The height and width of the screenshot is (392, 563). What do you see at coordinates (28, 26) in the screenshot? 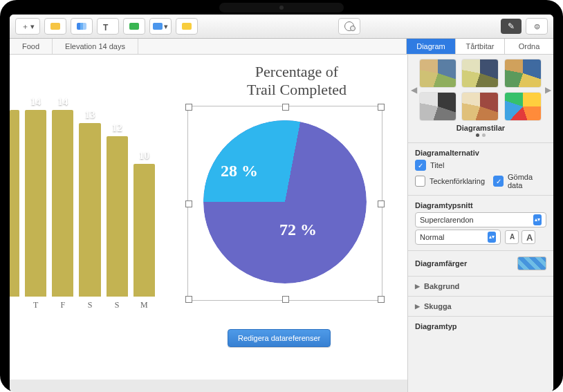
I see `insert-menu-button: ＋▾` at bounding box center [28, 26].